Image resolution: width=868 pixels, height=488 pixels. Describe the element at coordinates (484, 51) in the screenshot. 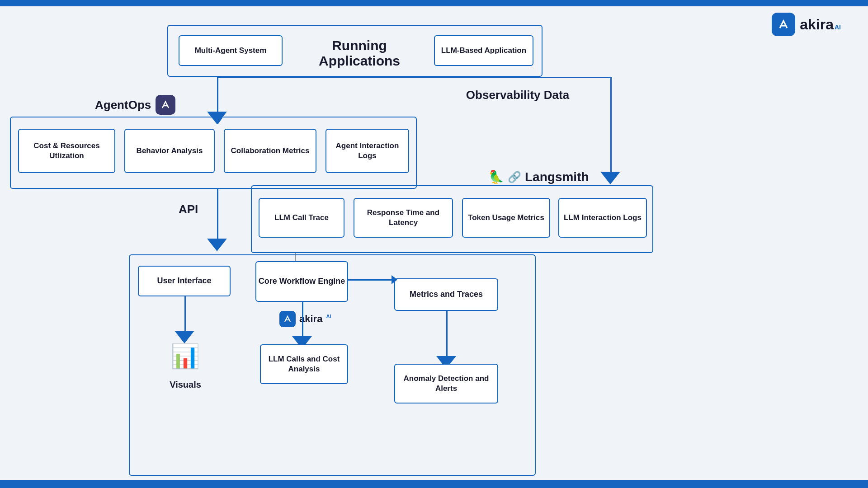

I see `llm-based-box: LLM-Based Application` at that location.